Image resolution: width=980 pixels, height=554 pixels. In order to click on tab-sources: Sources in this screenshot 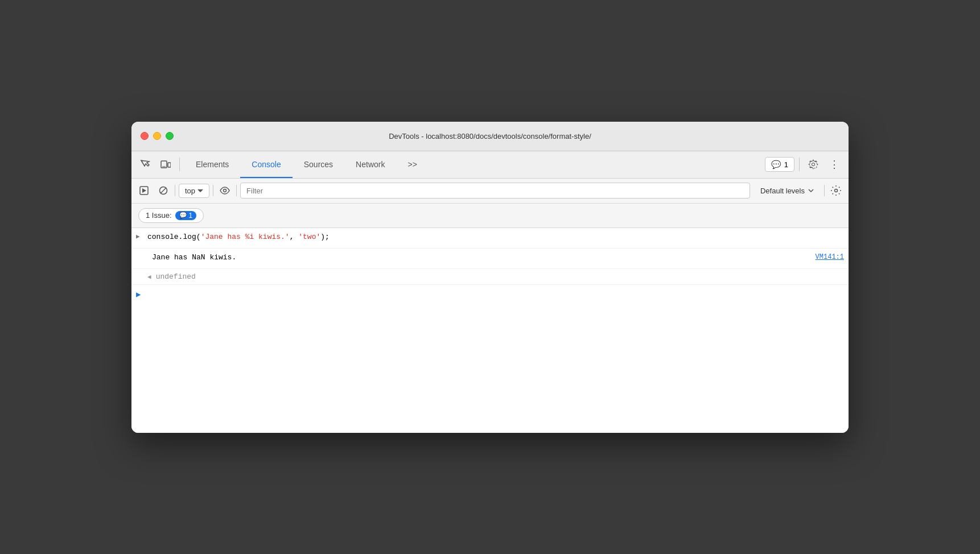, I will do `click(319, 164)`.